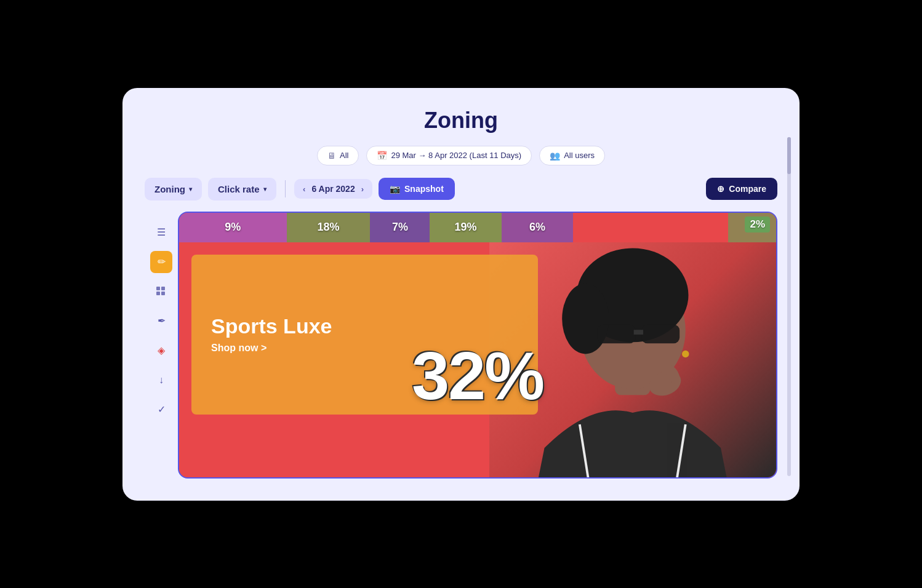 The height and width of the screenshot is (588, 922). Describe the element at coordinates (424, 189) in the screenshot. I see `snapshot-label: Snapshot` at that location.